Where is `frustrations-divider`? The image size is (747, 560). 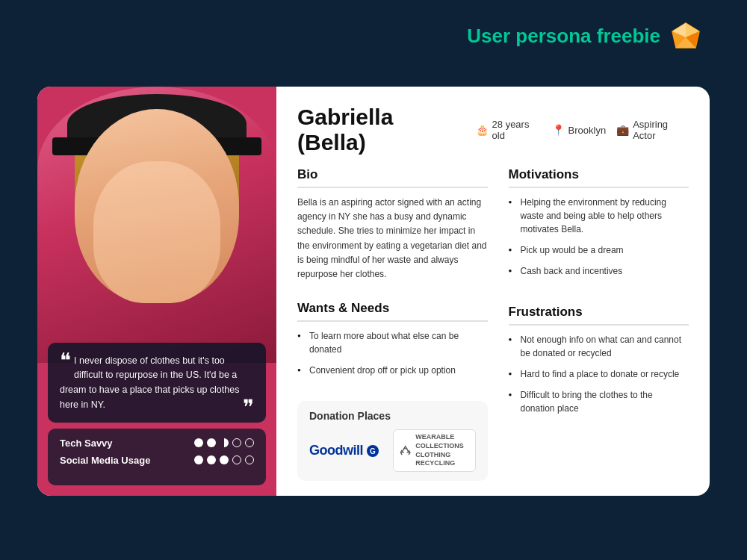 frustrations-divider is located at coordinates (599, 325).